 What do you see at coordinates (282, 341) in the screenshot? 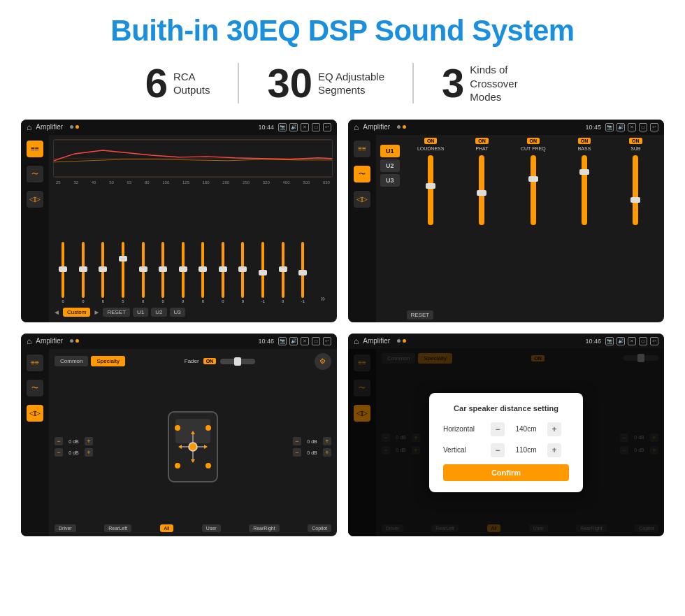
I see `camera-icon-3: 📷` at bounding box center [282, 341].